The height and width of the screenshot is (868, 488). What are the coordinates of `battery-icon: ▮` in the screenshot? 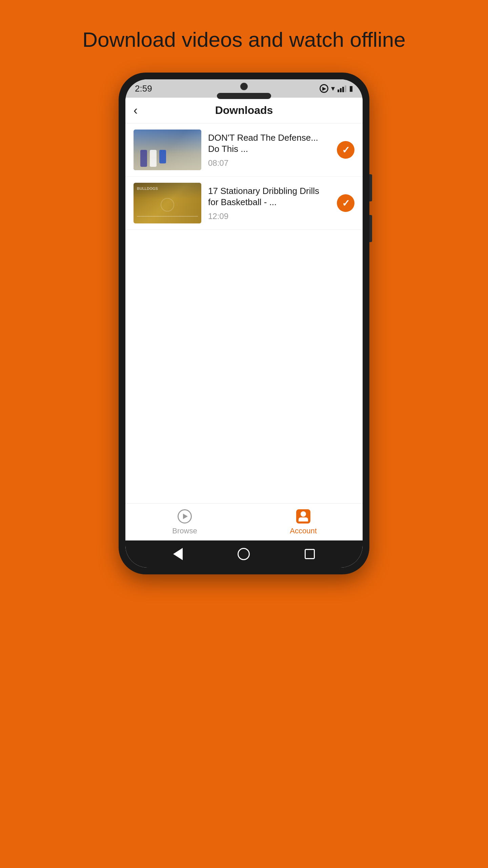 It's located at (351, 88).